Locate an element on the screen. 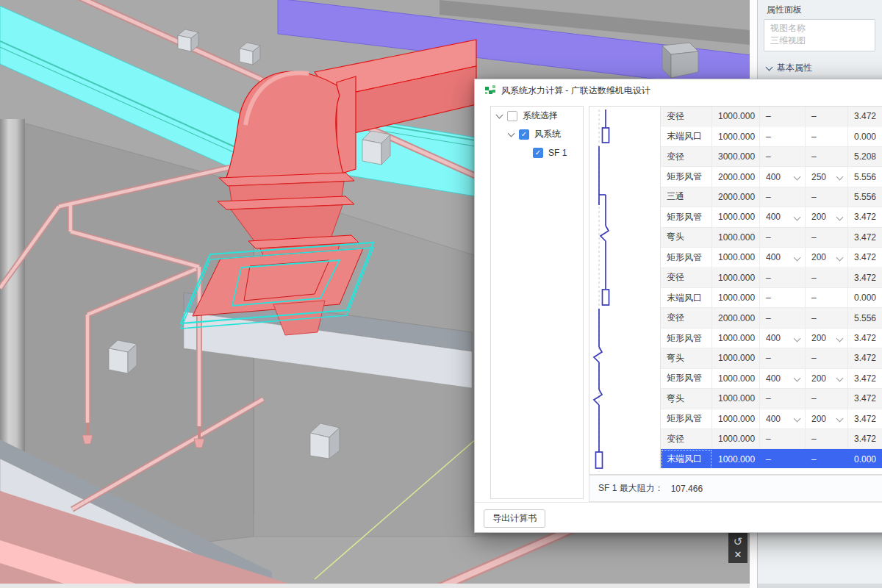  table-row: 三通2000.000––5.556 is located at coordinates (772, 197).